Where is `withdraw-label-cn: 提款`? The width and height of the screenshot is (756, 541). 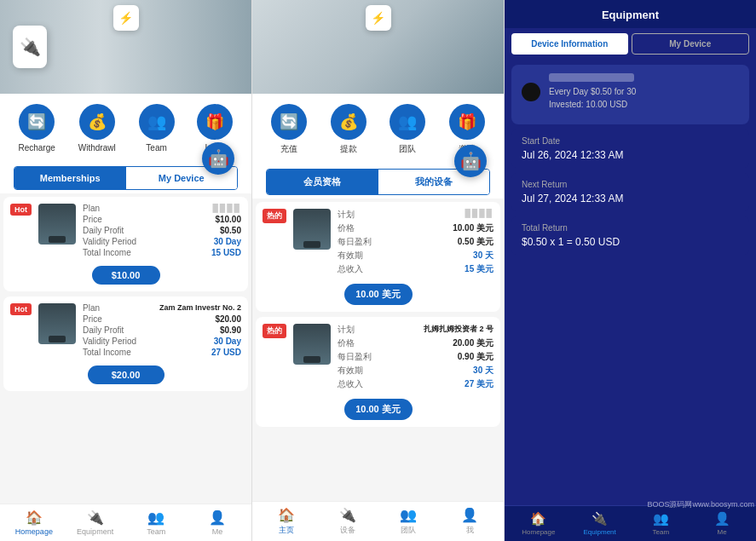
withdraw-label-cn: 提款 is located at coordinates (349, 149).